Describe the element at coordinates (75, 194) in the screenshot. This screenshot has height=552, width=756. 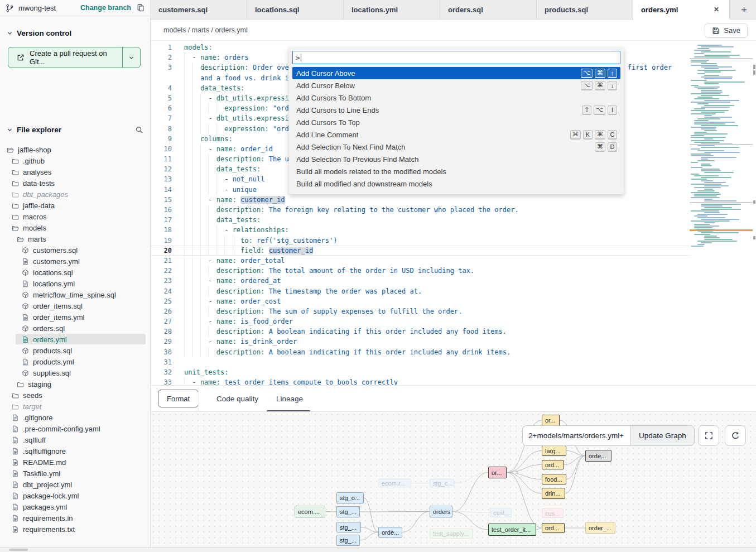
I see `file-item-dbt_packages: dbt_packages` at that location.